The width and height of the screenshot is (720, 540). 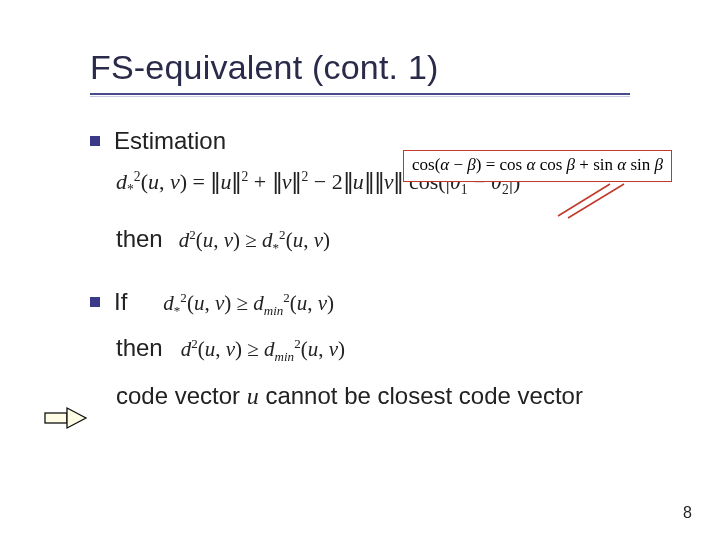 What do you see at coordinates (388, 348) in the screenshot?
I see `then-row-2: then d2(u, v) ≥ dmin2(u, v)` at bounding box center [388, 348].